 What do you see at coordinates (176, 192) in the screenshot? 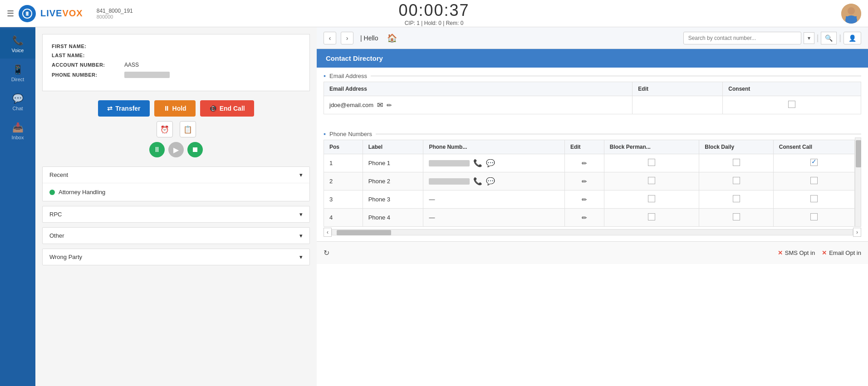
I see `attorney-handling-item: Attorney Handling` at bounding box center [176, 192].